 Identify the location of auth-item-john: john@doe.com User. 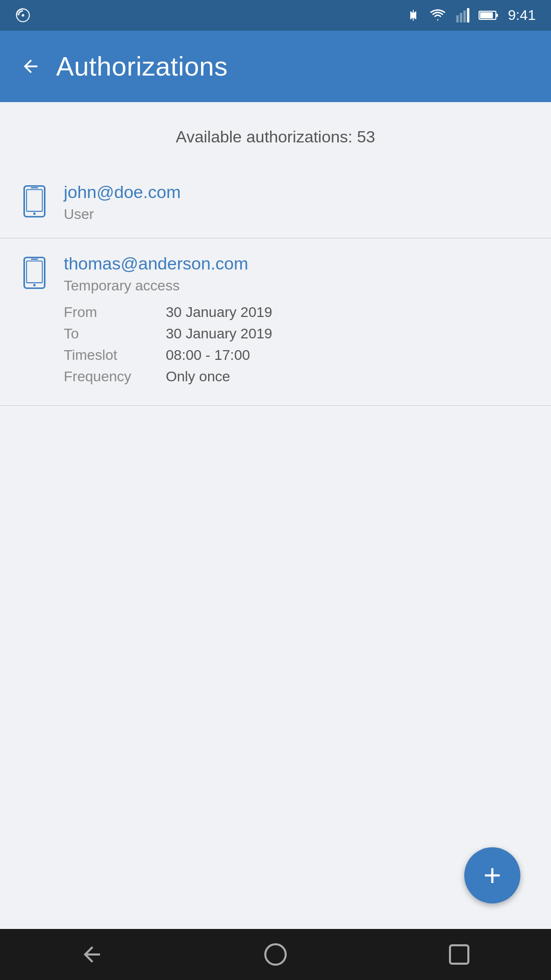
(276, 202).